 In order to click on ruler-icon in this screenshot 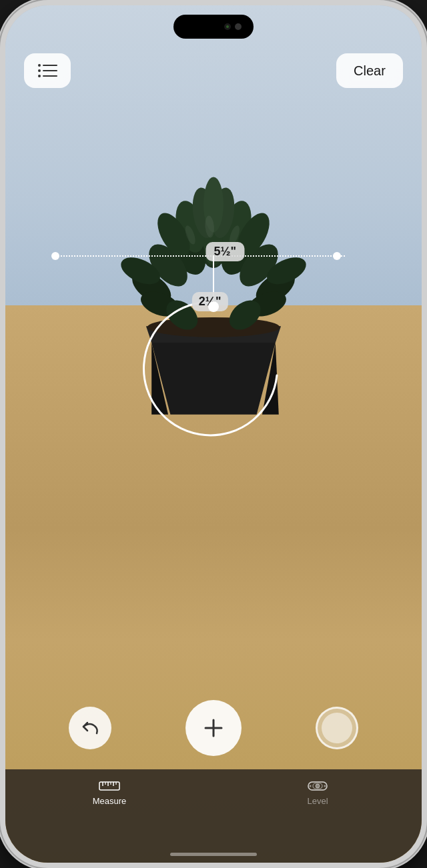, I will do `click(109, 786)`.